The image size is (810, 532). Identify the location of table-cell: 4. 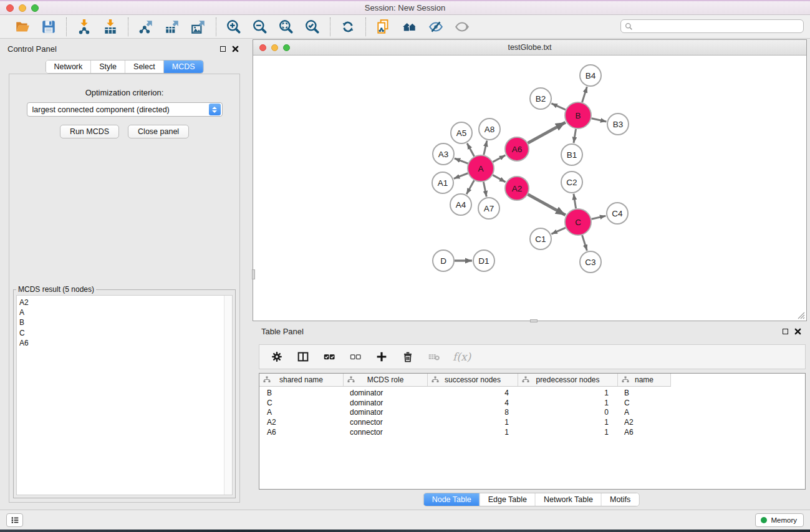
(473, 404).